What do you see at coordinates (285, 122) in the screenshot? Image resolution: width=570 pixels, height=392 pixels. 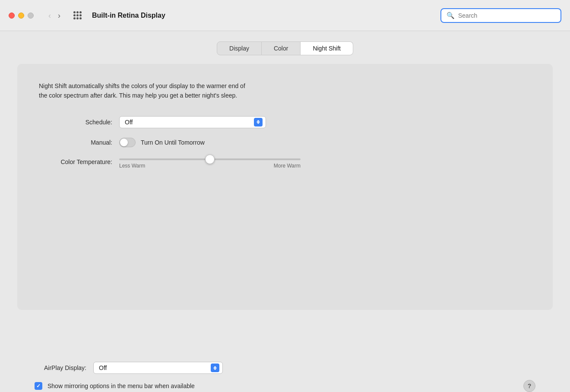 I see `schedule-row: Schedule: Off Sunset to Sunrise Custom S…` at bounding box center [285, 122].